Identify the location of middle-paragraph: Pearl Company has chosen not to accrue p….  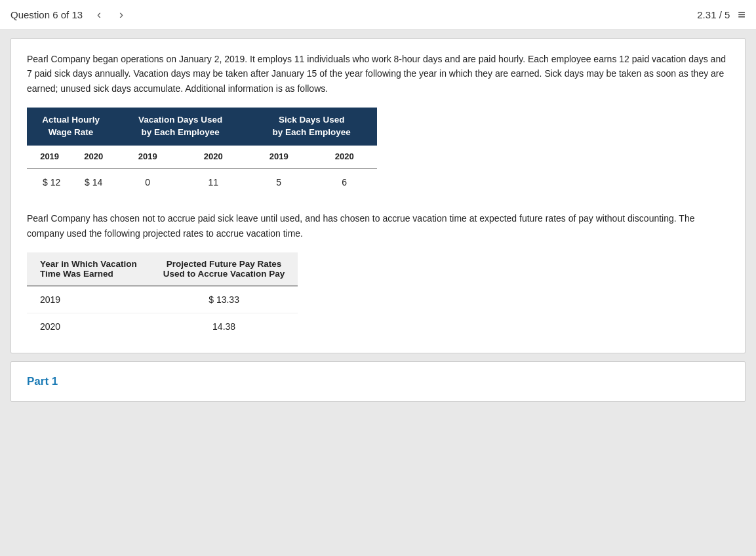
(378, 226).